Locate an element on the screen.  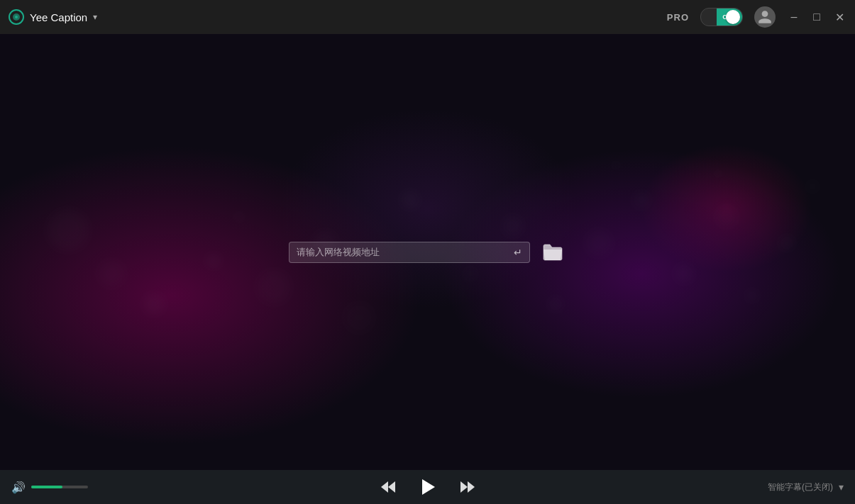
volume-fill is located at coordinates (47, 487).